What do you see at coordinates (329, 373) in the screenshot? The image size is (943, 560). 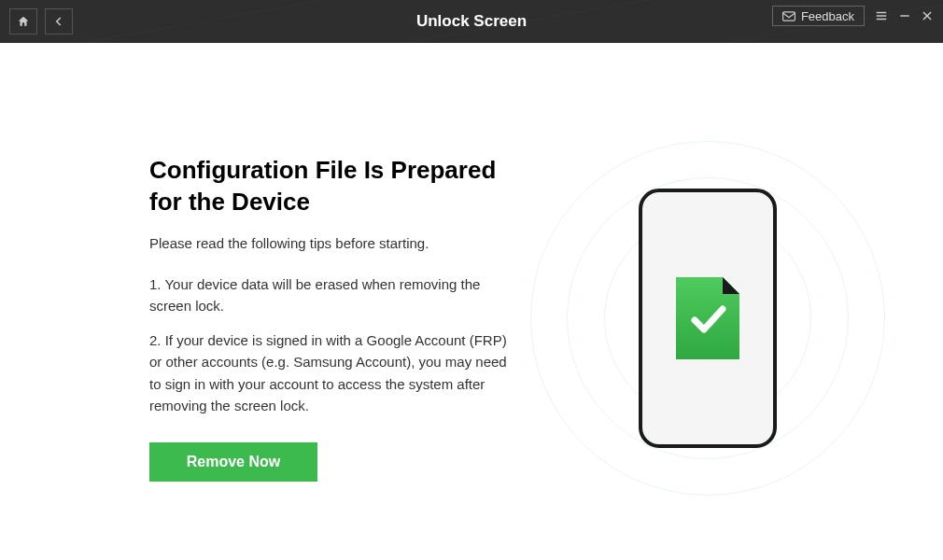 I see `tip-2: 2. If your device is signed in with a Go…` at bounding box center [329, 373].